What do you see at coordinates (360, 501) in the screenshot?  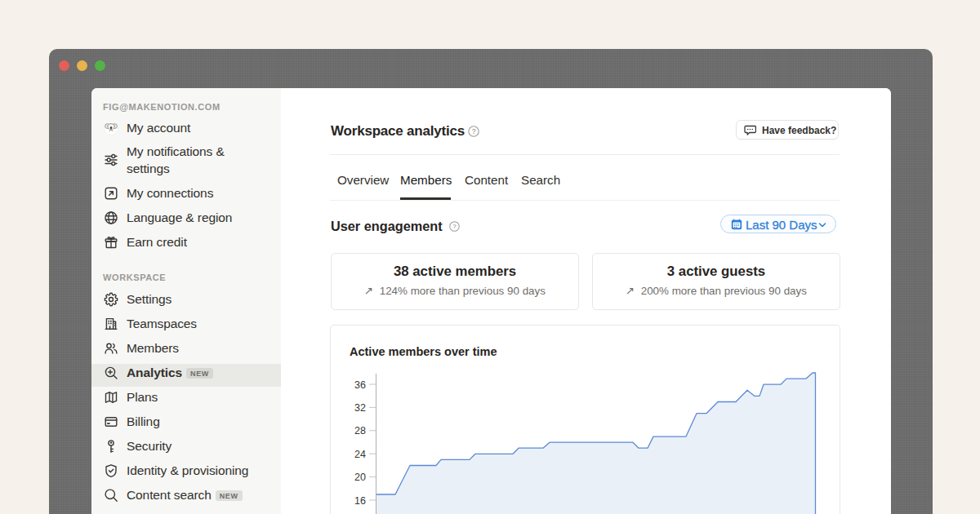 I see `svg-text: 16` at bounding box center [360, 501].